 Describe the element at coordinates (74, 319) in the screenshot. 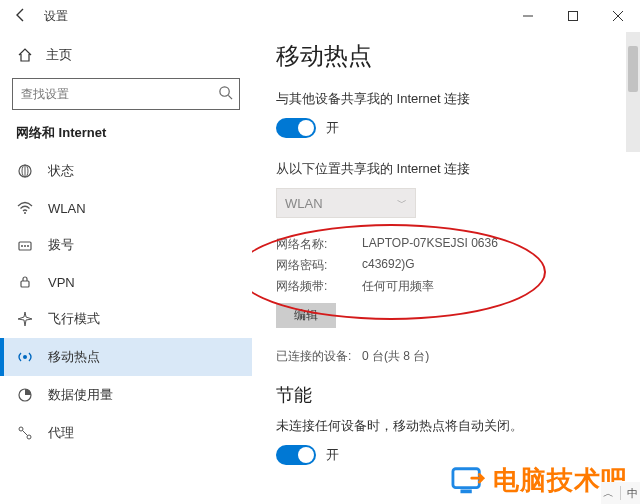

I see `sidebar-item-label: 飞行模式` at that location.